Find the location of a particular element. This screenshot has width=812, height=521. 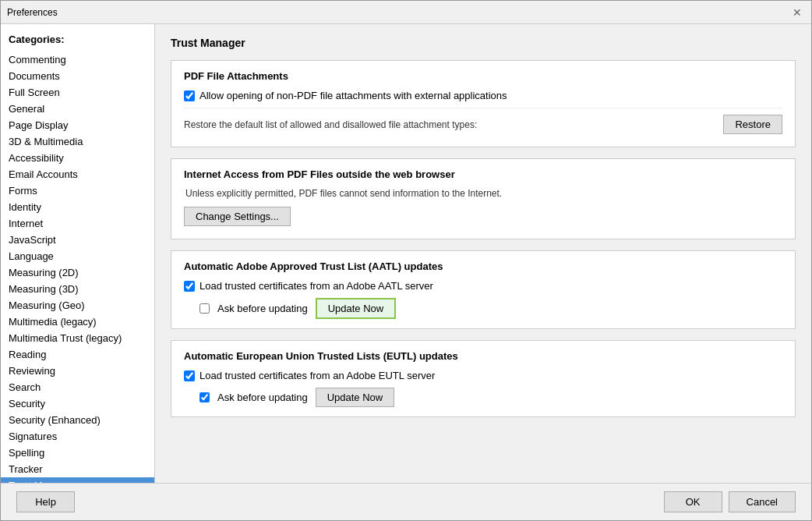

footer-left: Help is located at coordinates (45, 502).